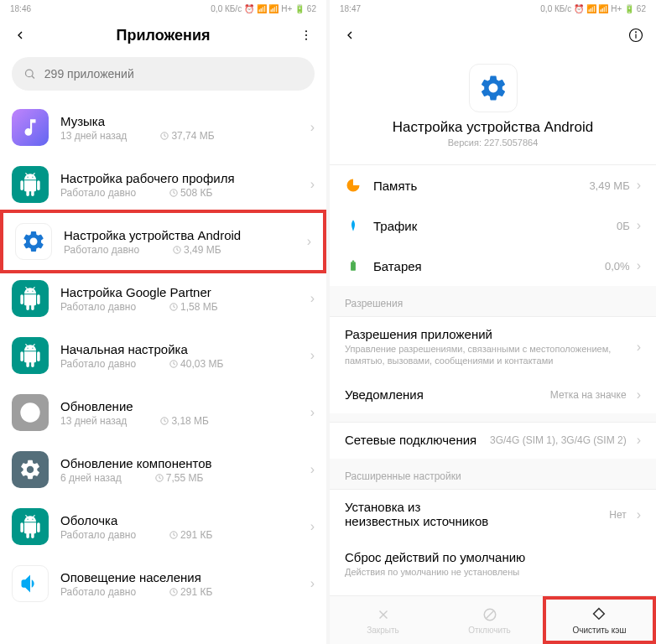 The height and width of the screenshot is (644, 656). What do you see at coordinates (617, 267) in the screenshot?
I see `battery-value: 0,0%` at bounding box center [617, 267].